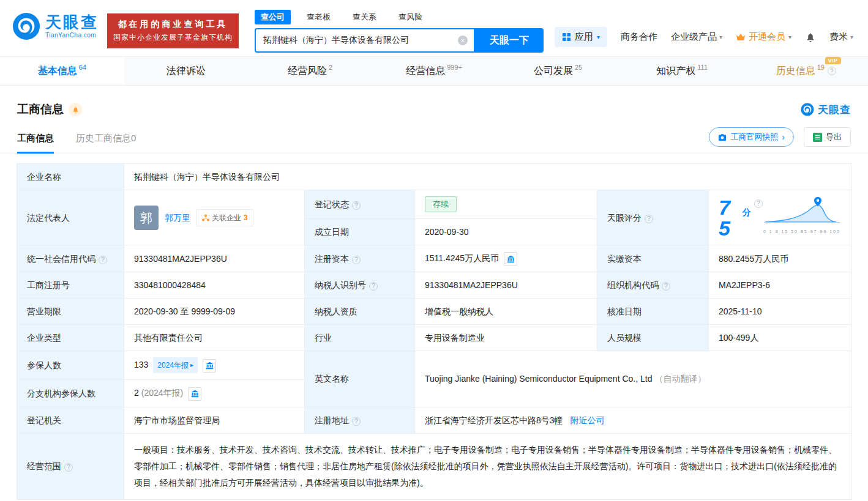 This screenshot has height=501, width=868. What do you see at coordinates (653, 338) in the screenshot?
I see `field-label-staff-size: 人员规模` at bounding box center [653, 338].